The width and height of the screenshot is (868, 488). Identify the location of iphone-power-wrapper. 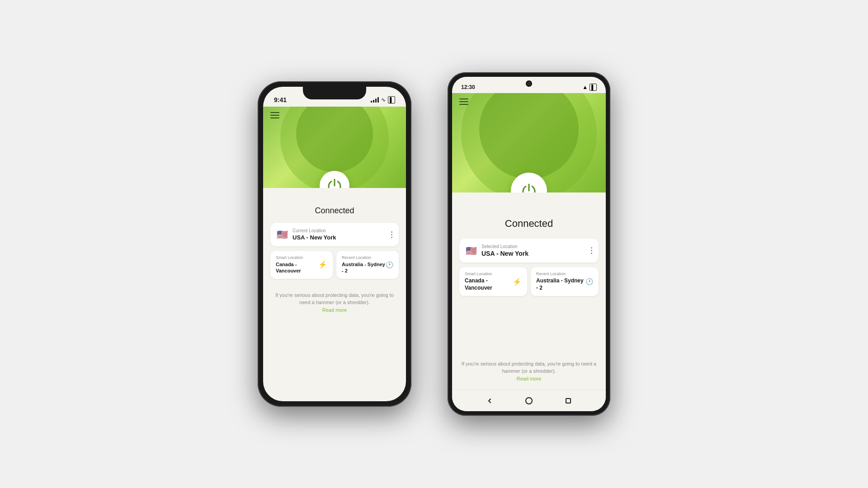
(335, 179).